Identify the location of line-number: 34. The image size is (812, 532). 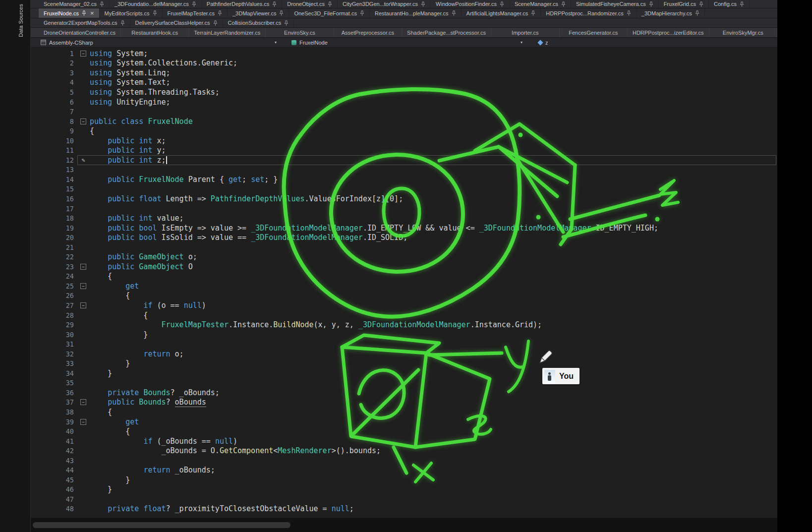
(54, 373).